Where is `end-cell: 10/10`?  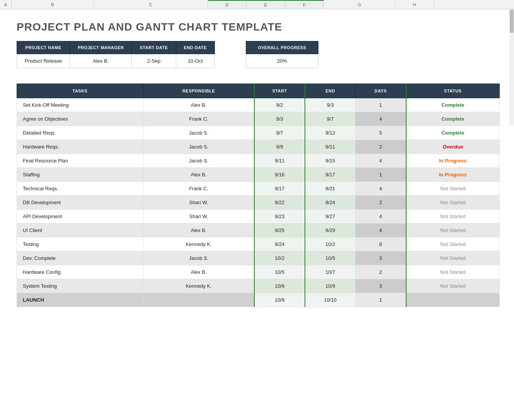
end-cell: 10/10 is located at coordinates (330, 300).